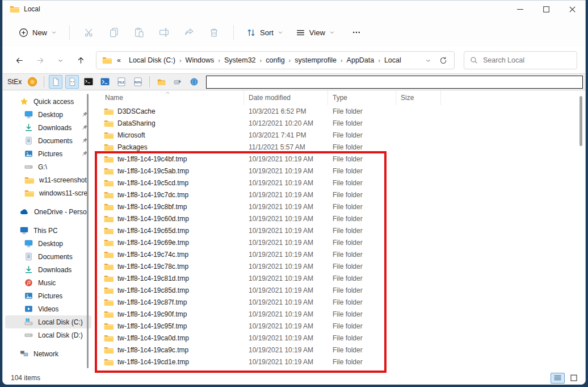  Describe the element at coordinates (189, 32) in the screenshot. I see `share-button` at that location.